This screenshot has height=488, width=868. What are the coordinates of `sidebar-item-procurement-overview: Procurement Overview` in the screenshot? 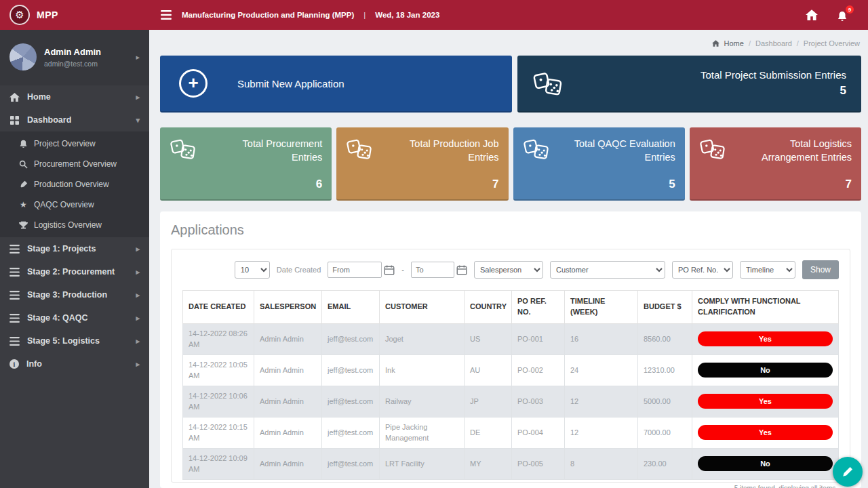 It's located at (75, 164).